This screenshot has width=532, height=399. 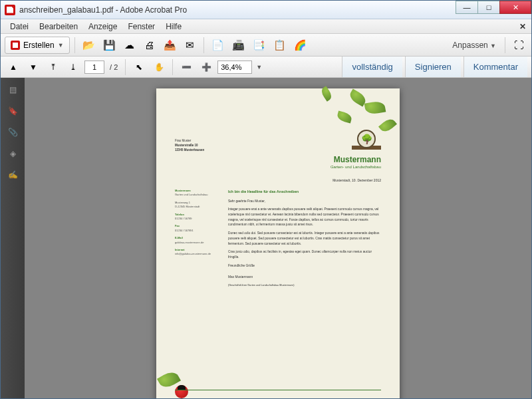 I want to click on fullscreen-button: ⛶, so click(x=519, y=45).